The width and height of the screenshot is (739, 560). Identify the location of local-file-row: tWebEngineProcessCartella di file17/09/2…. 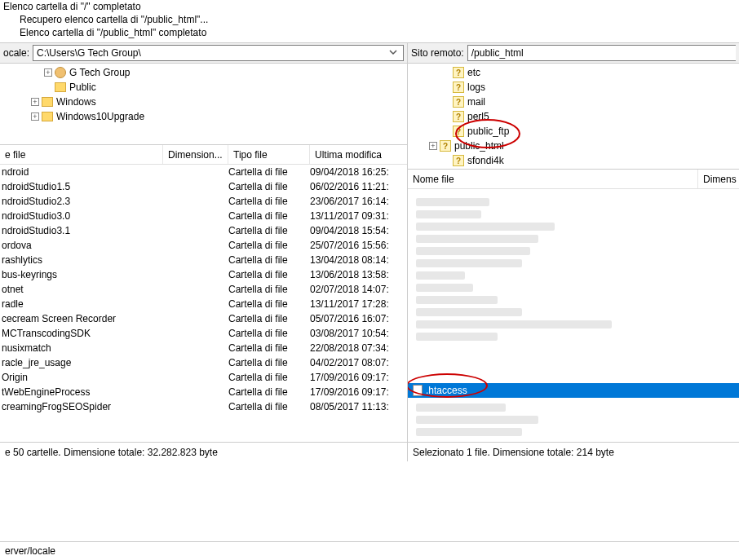
(204, 392).